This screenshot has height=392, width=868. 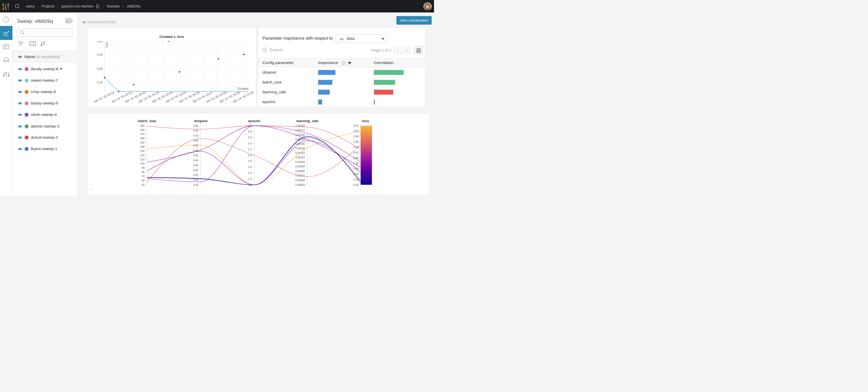 I want to click on svg-text: epochs, so click(x=254, y=121).